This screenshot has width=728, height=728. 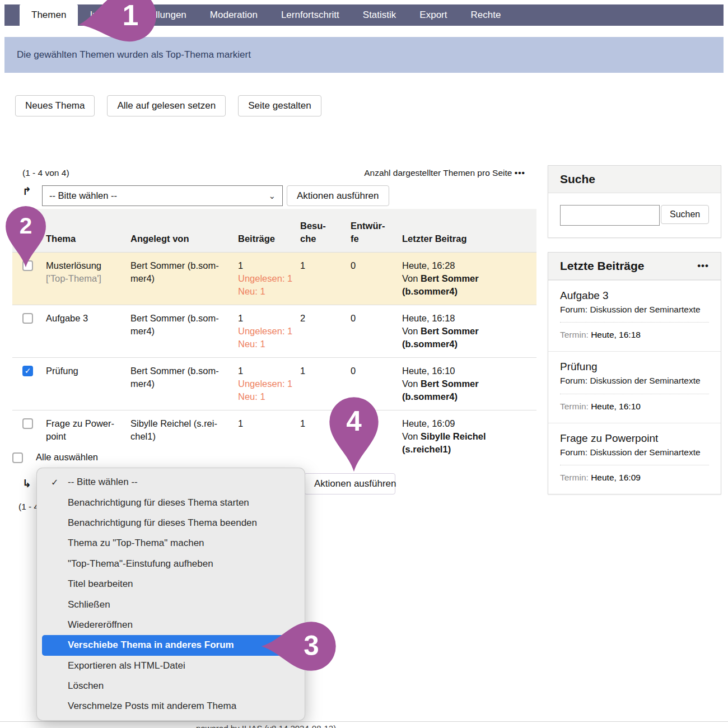 I want to click on design-page-button: Seite gestalten, so click(x=279, y=106).